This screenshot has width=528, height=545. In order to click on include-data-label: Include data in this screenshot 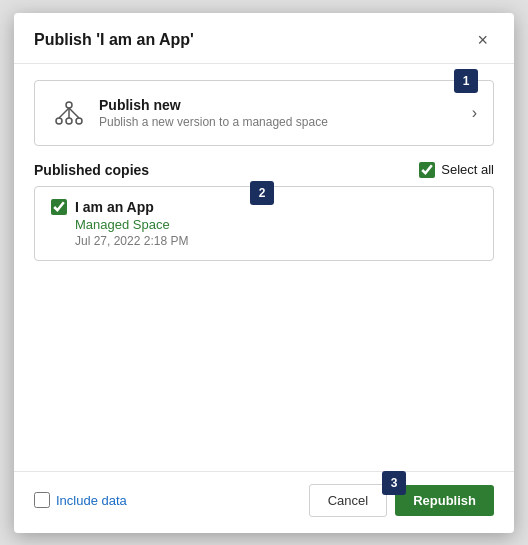, I will do `click(92, 500)`.